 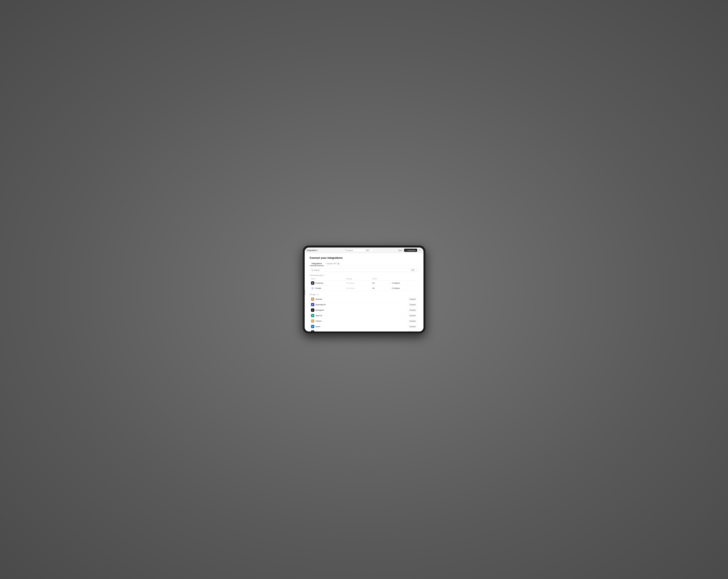 What do you see at coordinates (318, 327) in the screenshot?
I see `azure-name: Azure` at bounding box center [318, 327].